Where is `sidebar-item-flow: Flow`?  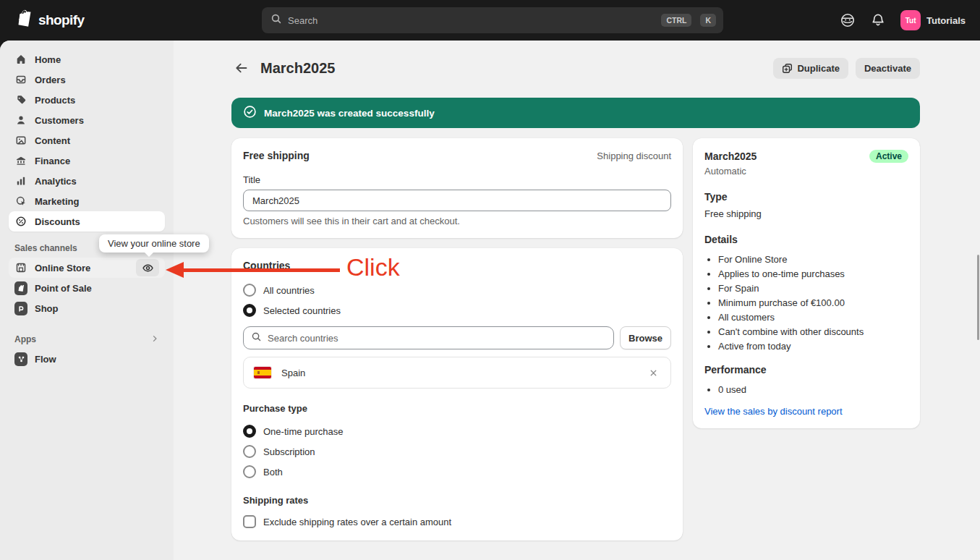 sidebar-item-flow: Flow is located at coordinates (87, 359).